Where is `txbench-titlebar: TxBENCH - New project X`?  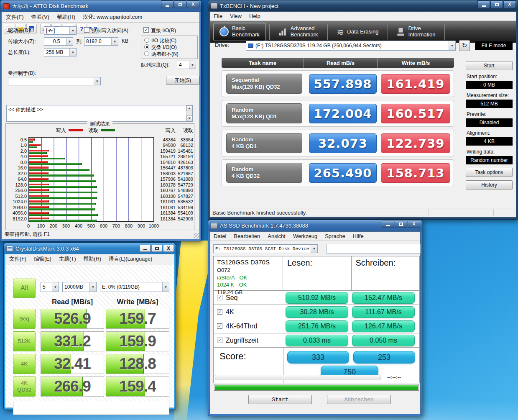
txbench-titlebar: TxBENCH - New project X is located at coordinates (363, 6).